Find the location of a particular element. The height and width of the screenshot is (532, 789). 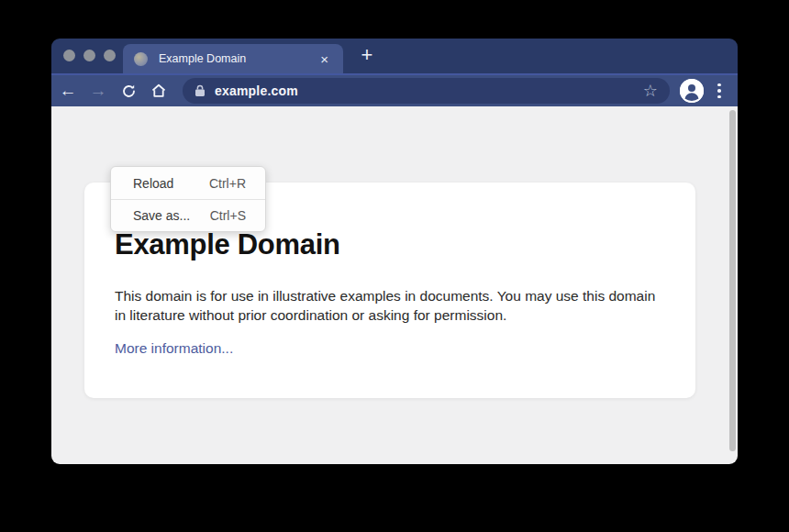

browser-tab: Example Domain × is located at coordinates (233, 59).